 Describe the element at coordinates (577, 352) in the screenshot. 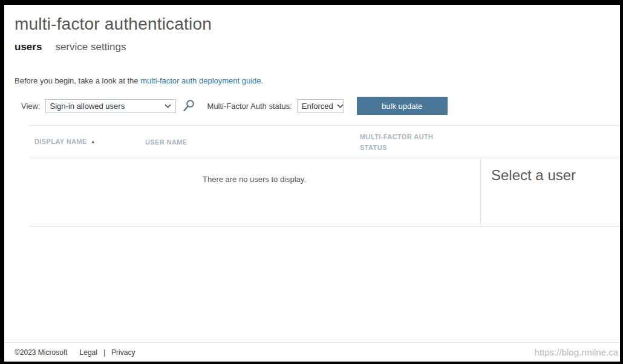

I see `watermark-url: https://blog.rmilne.ca` at that location.